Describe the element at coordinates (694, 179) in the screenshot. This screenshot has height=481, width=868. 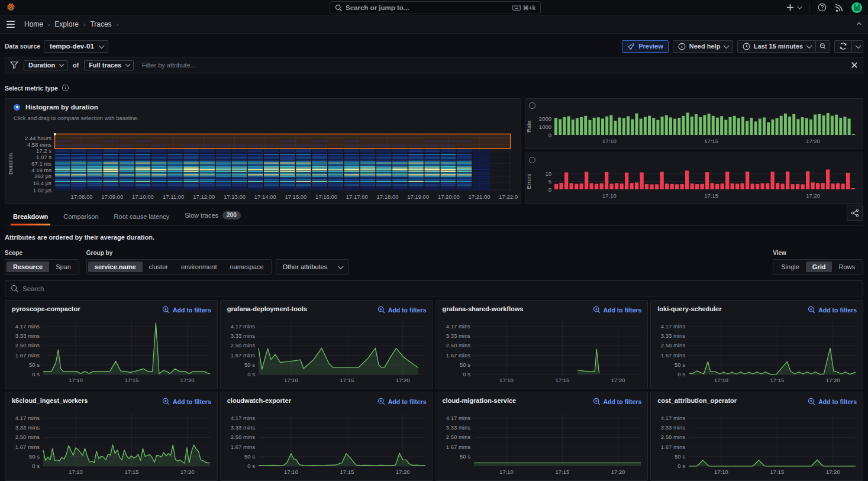
I see `errors-panel: 105017:1017:1517:20Errors` at that location.